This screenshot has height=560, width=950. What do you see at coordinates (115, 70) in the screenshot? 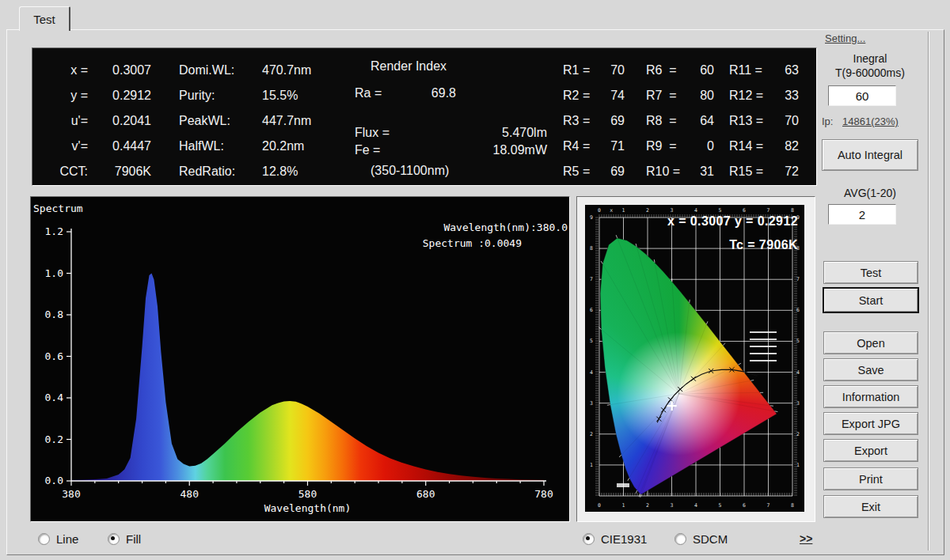
I see `chromaticity-row: x =0.3007` at bounding box center [115, 70].